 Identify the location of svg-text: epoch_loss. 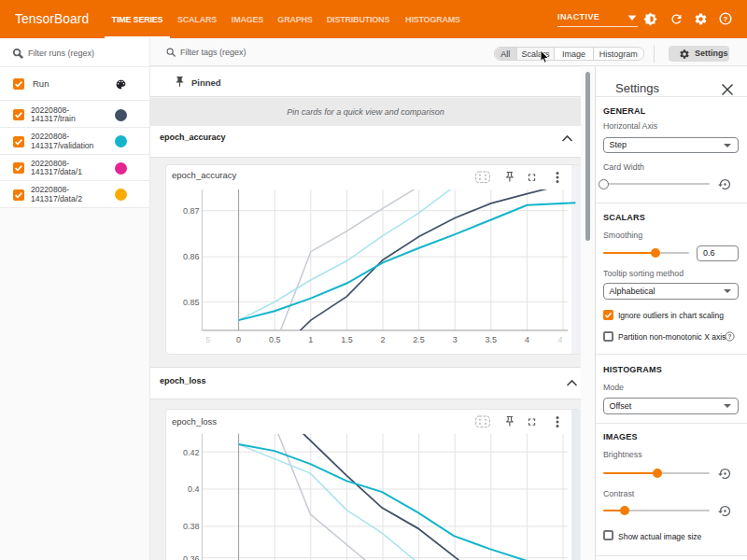
(194, 422).